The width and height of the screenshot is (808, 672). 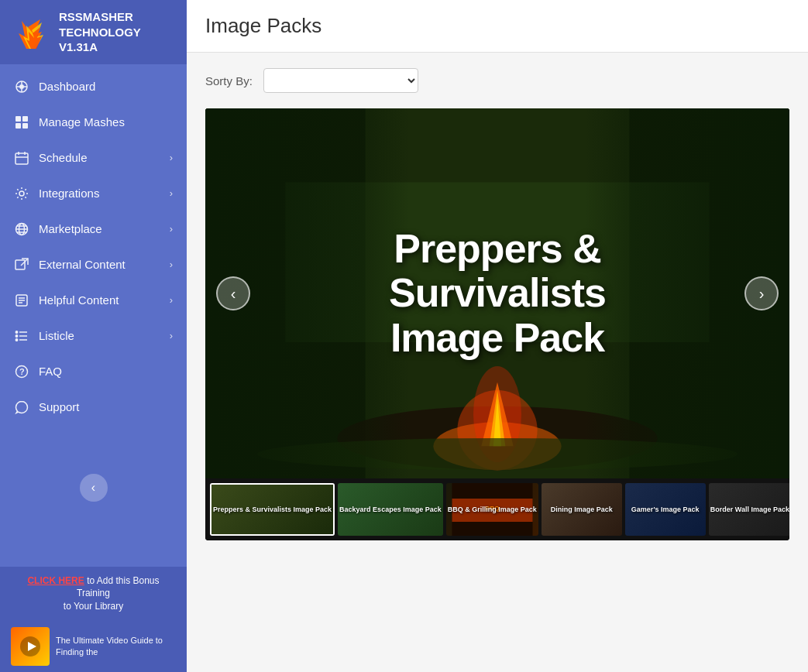 What do you see at coordinates (93, 87) in the screenshot?
I see `sidebar-item-dashboard: Dashboard` at bounding box center [93, 87].